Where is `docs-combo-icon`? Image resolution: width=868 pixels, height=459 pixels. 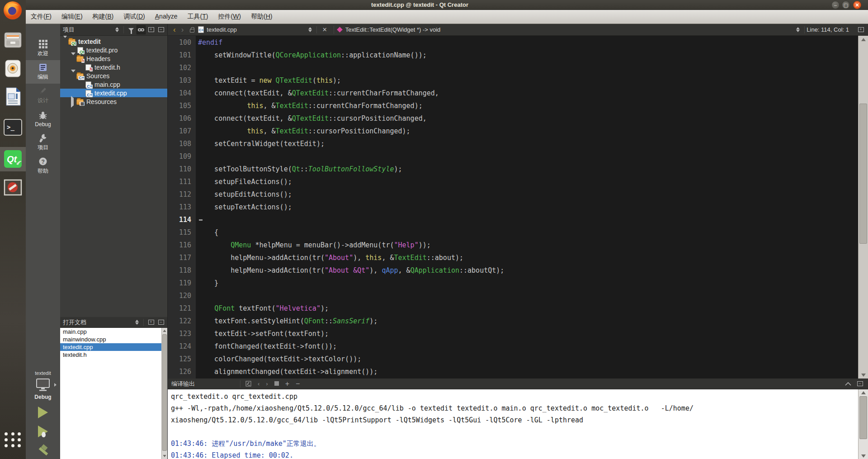
docs-combo-icon is located at coordinates (137, 322).